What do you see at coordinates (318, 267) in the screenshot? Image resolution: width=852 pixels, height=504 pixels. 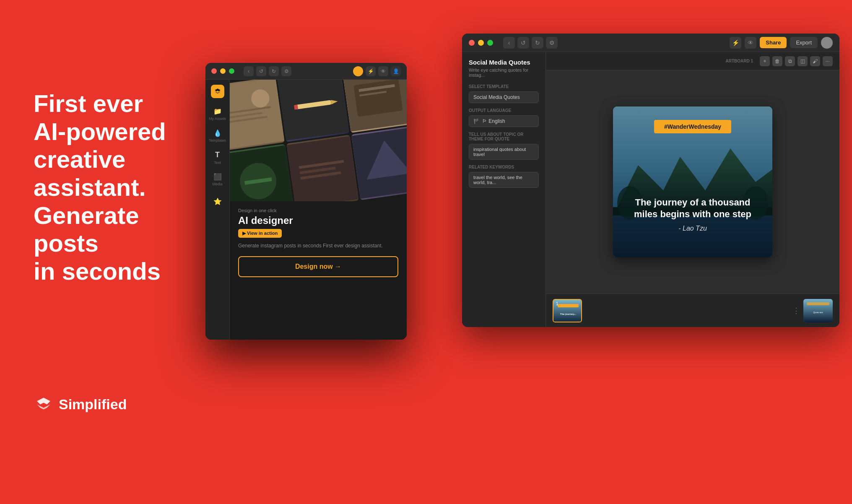 I see `design-now-button: Design now →` at bounding box center [318, 267].